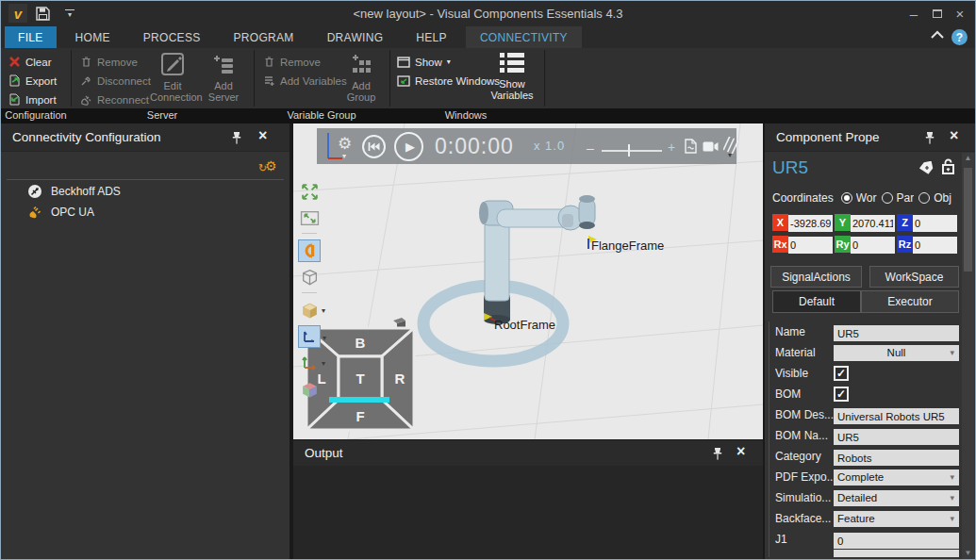 The width and height of the screenshot is (976, 560). What do you see at coordinates (43, 13) in the screenshot?
I see `save-icon` at bounding box center [43, 13].